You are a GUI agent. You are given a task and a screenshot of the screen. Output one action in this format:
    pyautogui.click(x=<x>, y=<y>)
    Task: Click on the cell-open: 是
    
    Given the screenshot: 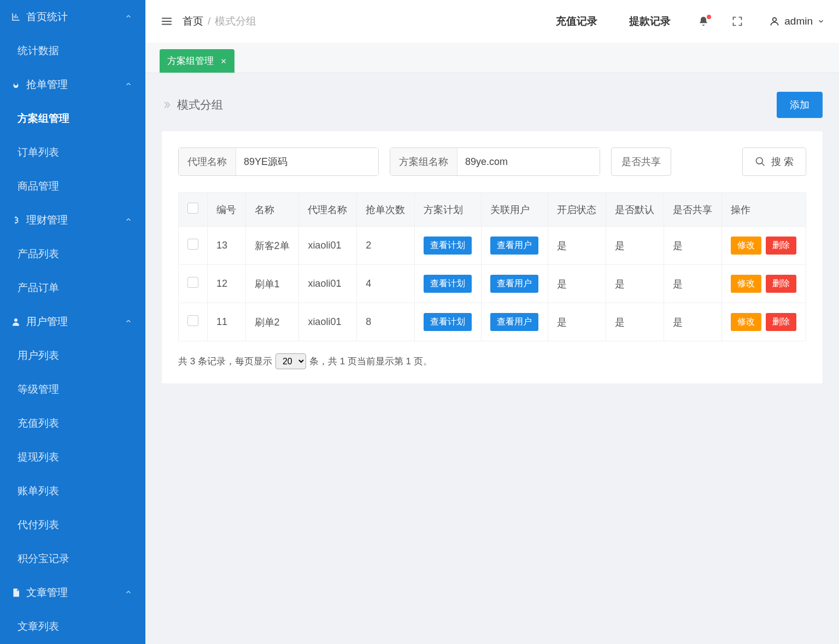 What is the action you would take?
    pyautogui.click(x=577, y=284)
    